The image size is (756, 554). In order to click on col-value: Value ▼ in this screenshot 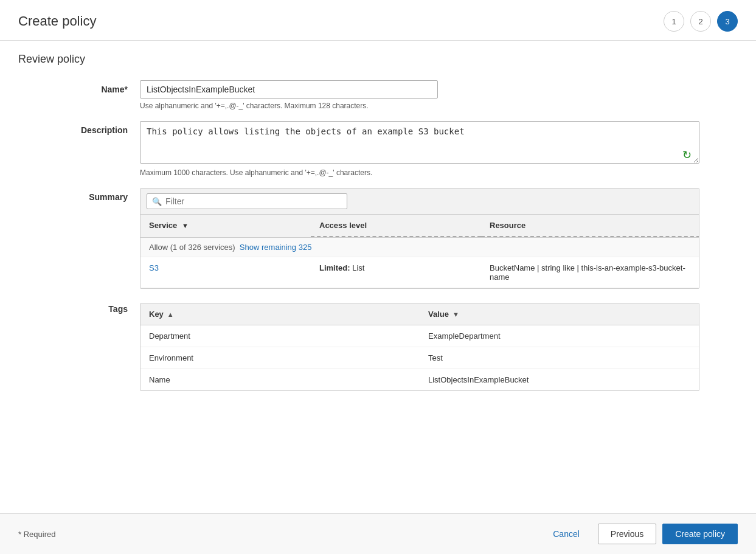, I will do `click(560, 314)`.